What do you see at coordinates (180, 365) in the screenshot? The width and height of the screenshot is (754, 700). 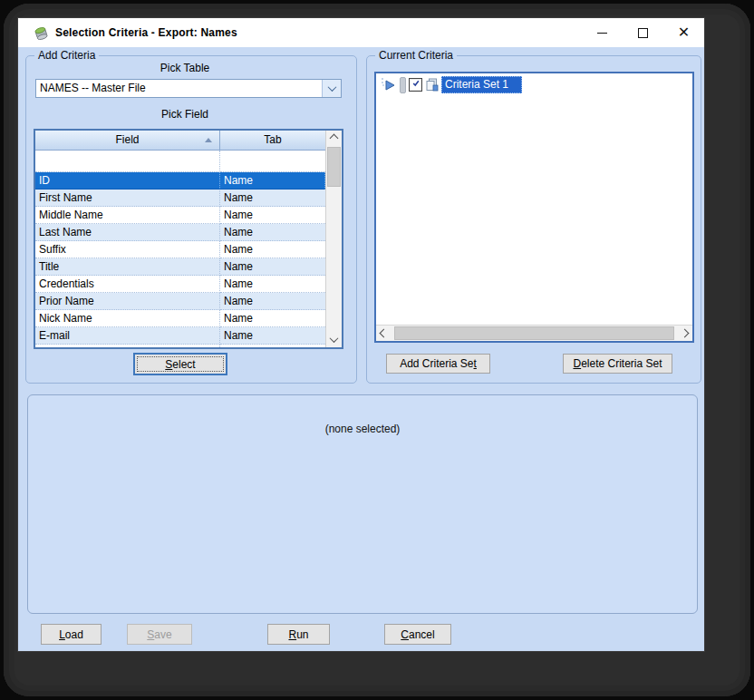 I see `select-button: Select` at bounding box center [180, 365].